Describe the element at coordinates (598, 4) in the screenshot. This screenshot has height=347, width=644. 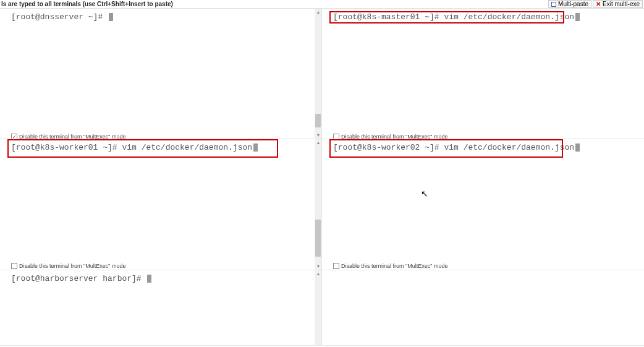
I see `close-icon: ✕` at that location.